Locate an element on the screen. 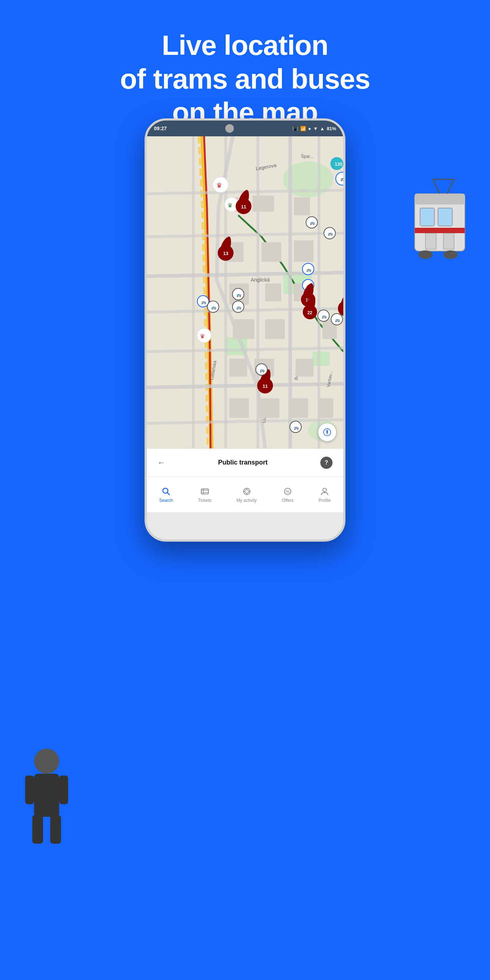 The width and height of the screenshot is (490, 980). nav-offers: % Offers is located at coordinates (288, 495).